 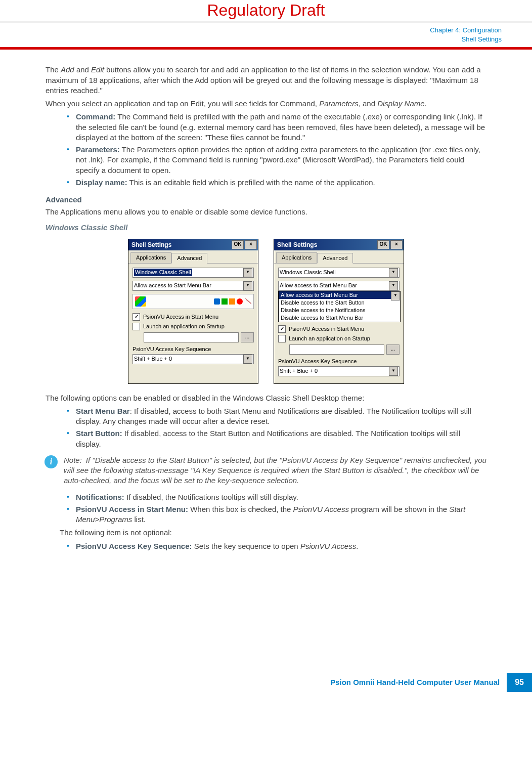 I want to click on bullet-psionvu-keyseq: PsionVU Access Key Sequence: Sets the ke…, so click(x=277, y=546).